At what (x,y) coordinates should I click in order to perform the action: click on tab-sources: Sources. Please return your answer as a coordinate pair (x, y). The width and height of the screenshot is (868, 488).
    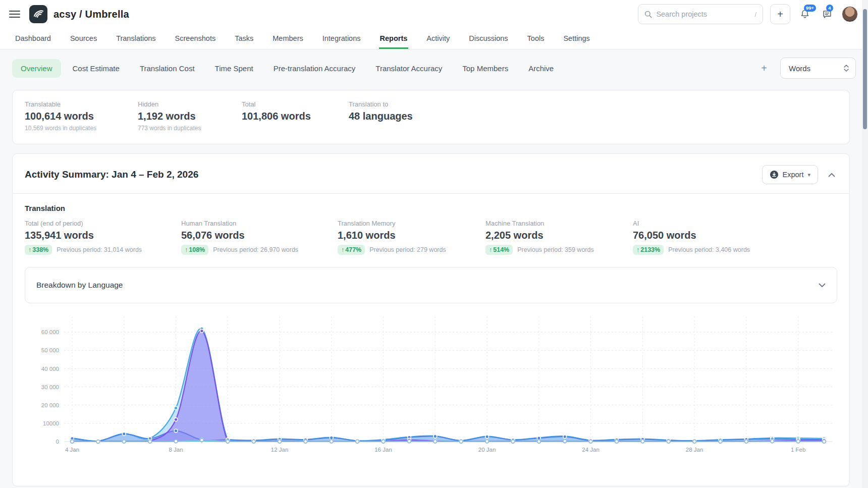
    Looking at the image, I should click on (84, 38).